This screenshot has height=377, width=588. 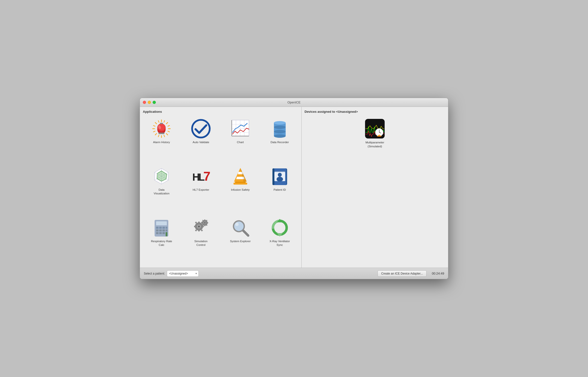 What do you see at coordinates (154, 102) in the screenshot?
I see `maximize-button` at bounding box center [154, 102].